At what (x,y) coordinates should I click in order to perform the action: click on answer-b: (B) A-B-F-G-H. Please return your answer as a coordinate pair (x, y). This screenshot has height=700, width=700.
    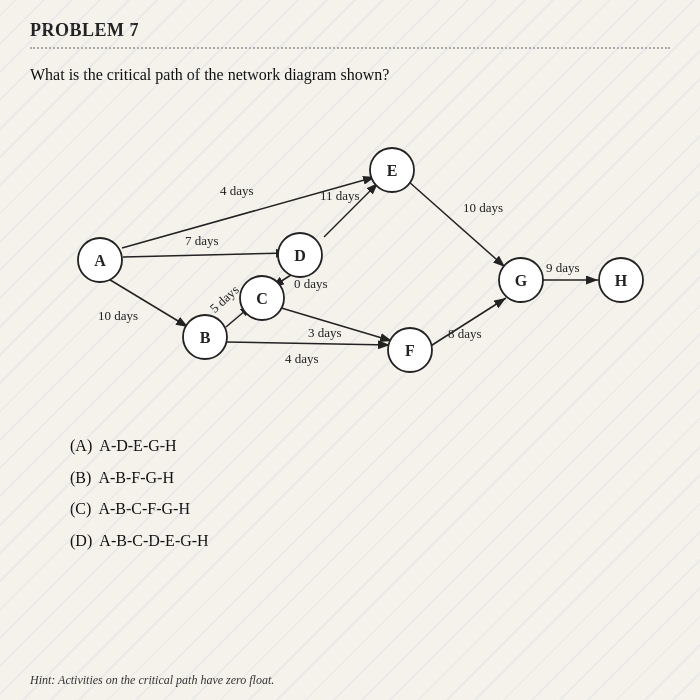
    Looking at the image, I should click on (370, 478).